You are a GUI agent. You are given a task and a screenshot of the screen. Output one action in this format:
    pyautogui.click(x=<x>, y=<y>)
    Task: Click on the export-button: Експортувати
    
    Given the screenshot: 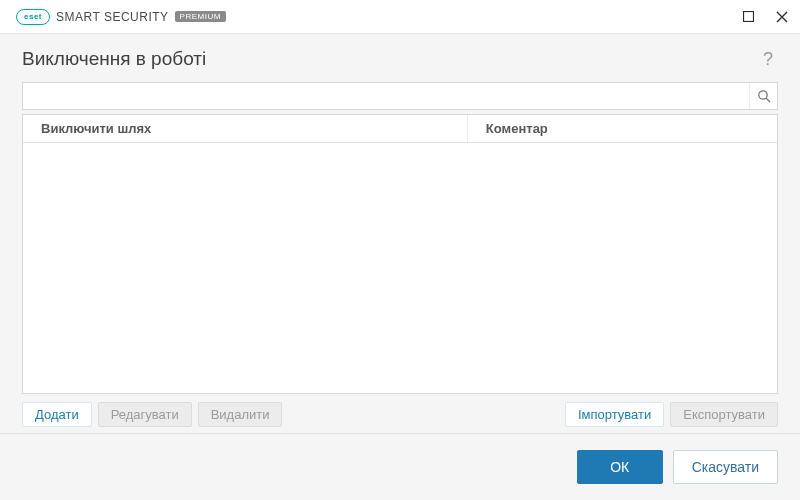 What is the action you would take?
    pyautogui.click(x=724, y=414)
    